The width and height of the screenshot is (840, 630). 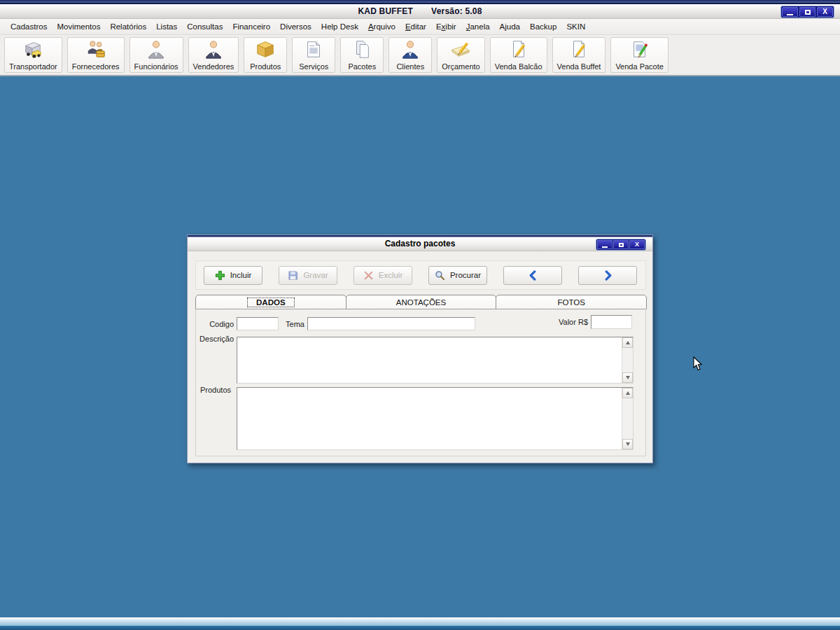 I want to click on toolbar-button-vendedores: Vendedores, so click(x=214, y=55).